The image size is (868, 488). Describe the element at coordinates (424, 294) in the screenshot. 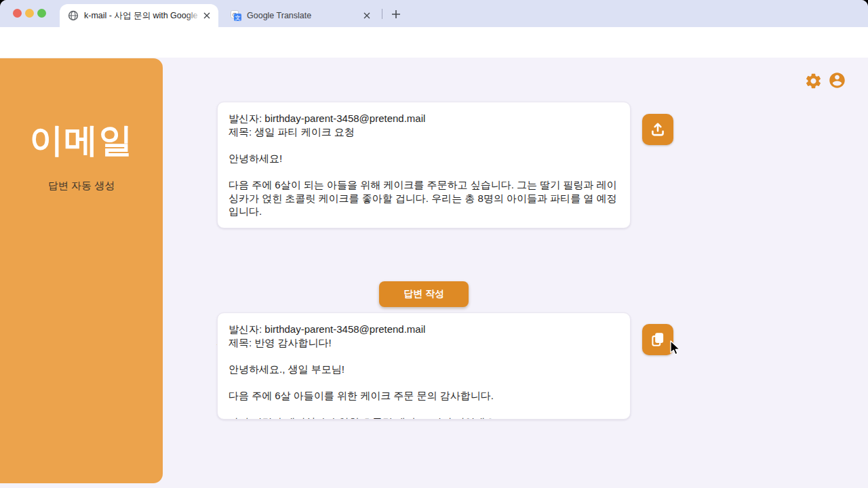

I see `generate-reply-button: 답변 작성` at that location.